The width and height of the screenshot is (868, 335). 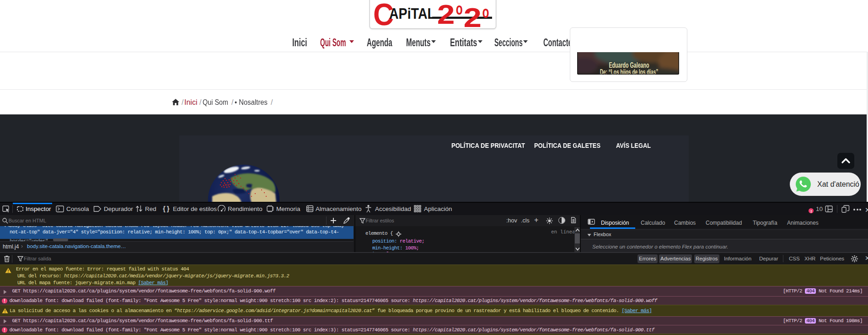 I want to click on svg-text: APiTAL, so click(x=413, y=14).